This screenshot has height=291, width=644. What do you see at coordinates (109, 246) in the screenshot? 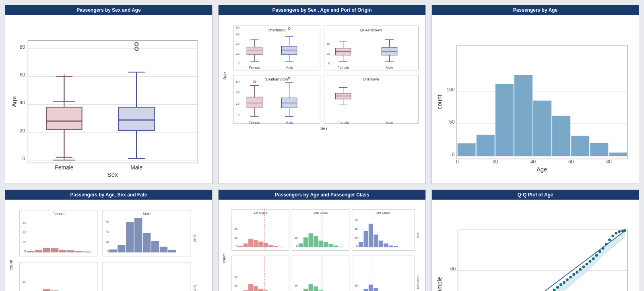
I see `chart-area-4: count Female 0 20 40 60` at bounding box center [109, 246].